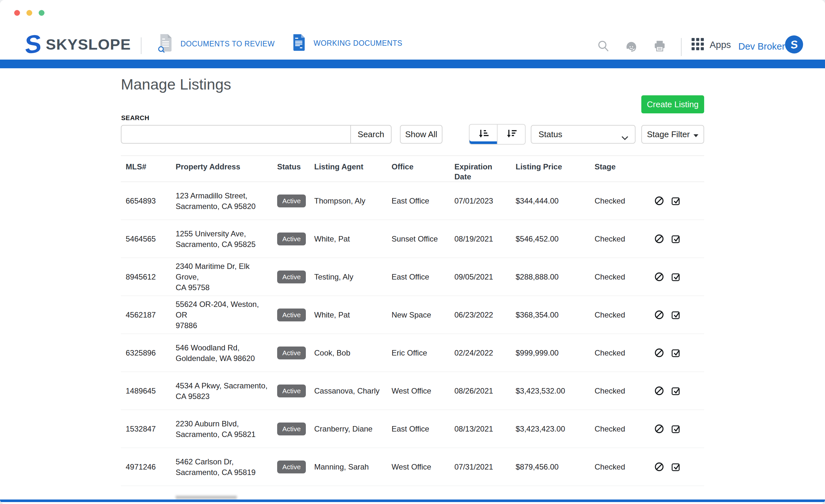 The image size is (825, 504). Describe the element at coordinates (512, 135) in the screenshot. I see `sort-descending-icon` at that location.